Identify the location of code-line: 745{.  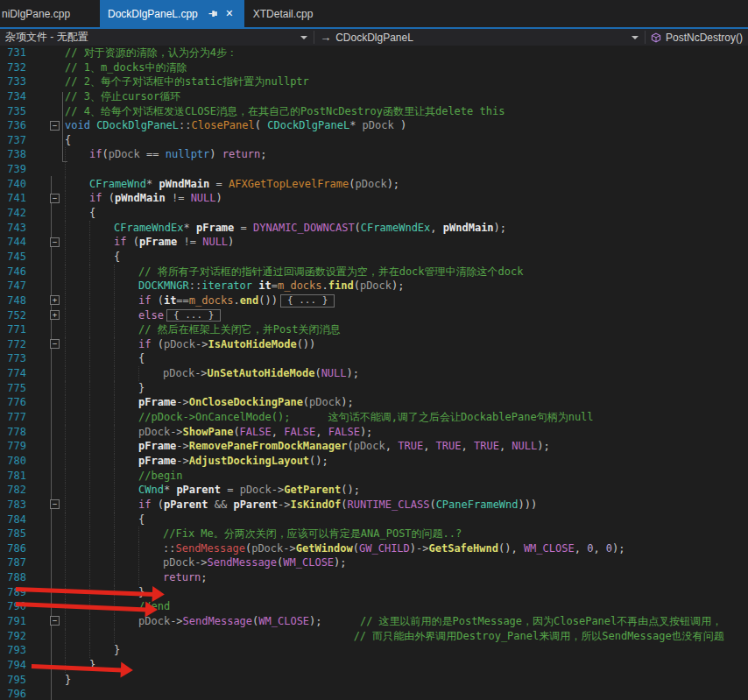
(374, 258).